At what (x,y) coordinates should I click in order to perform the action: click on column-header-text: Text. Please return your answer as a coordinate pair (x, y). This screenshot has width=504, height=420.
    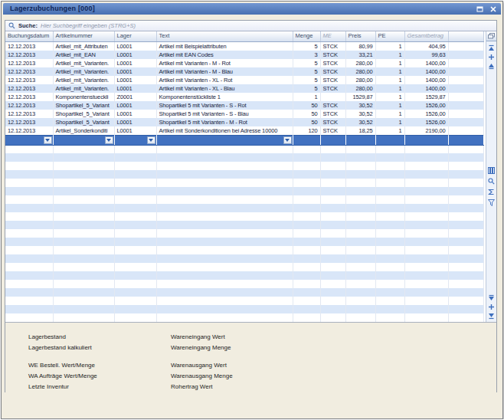
    Looking at the image, I should click on (224, 37).